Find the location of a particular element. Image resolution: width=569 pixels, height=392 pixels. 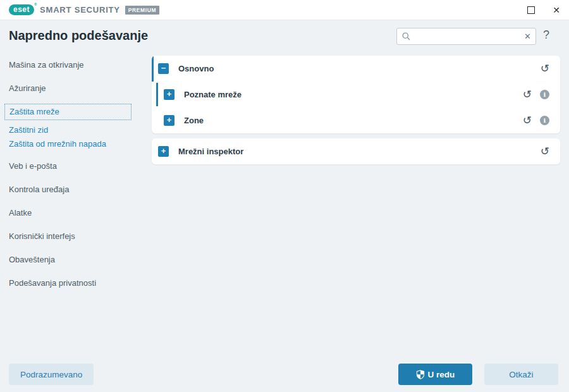

section-label: Zone is located at coordinates (193, 120).